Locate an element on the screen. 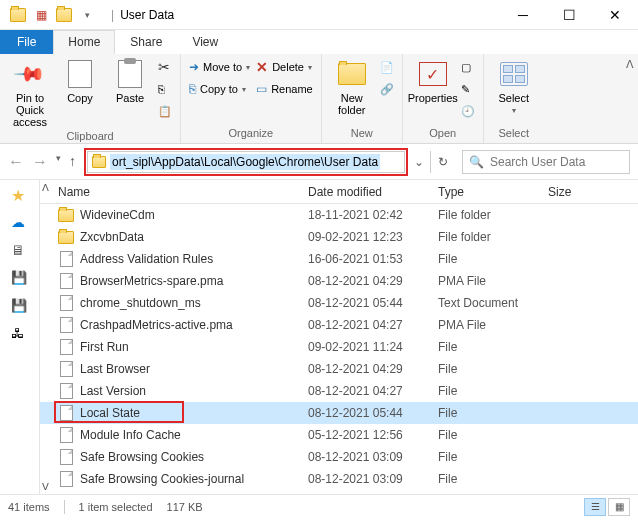  file-row: Last Browser08-12-2021 04:29File is located at coordinates (339, 369).